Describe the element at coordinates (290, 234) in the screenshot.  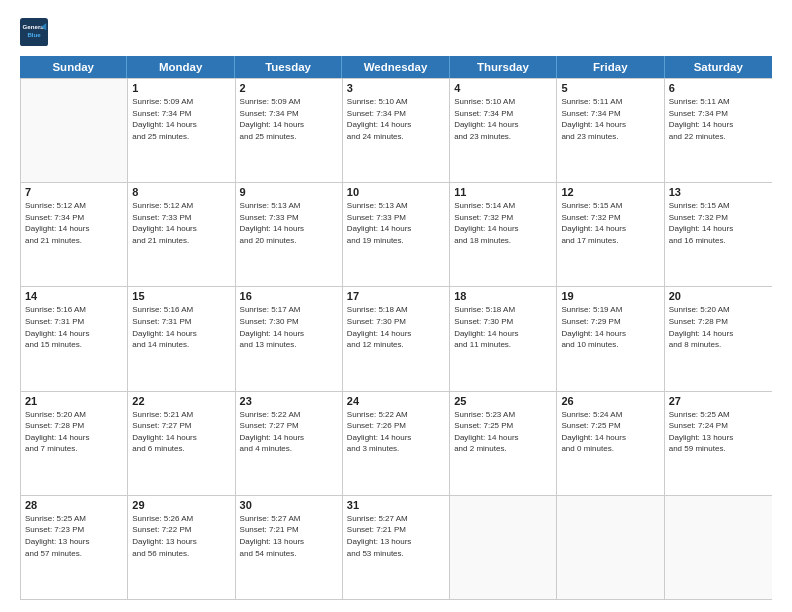
I see `calendar-cell: 9Sunrise: 5:13 AM Sunset: 7:33 PM Daylig…` at that location.